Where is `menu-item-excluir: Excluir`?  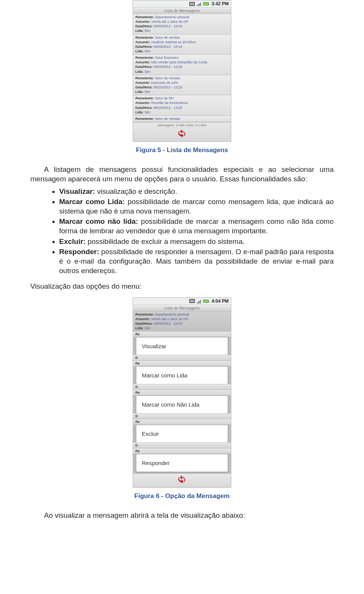
menu-item-excluir: Excluir is located at coordinates (182, 434).